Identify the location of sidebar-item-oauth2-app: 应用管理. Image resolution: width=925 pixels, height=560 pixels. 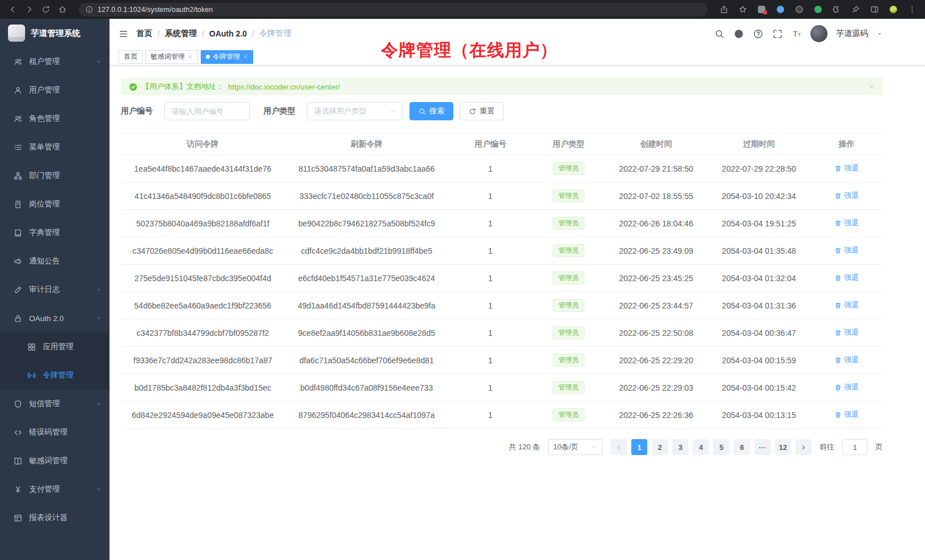
(55, 347).